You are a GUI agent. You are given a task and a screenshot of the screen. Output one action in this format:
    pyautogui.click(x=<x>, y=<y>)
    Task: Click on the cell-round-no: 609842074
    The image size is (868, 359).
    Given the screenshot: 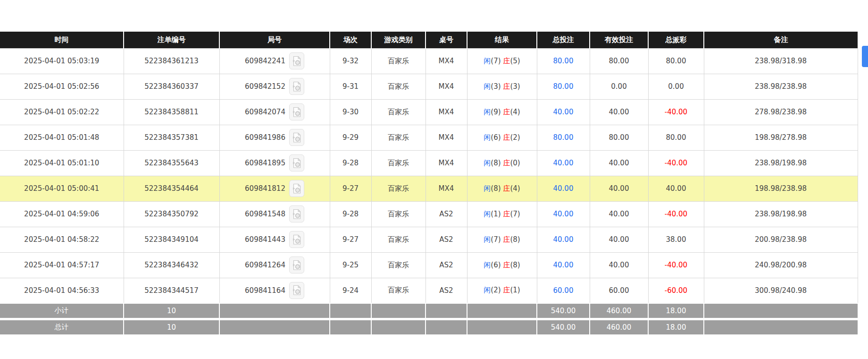 What is the action you would take?
    pyautogui.click(x=275, y=112)
    